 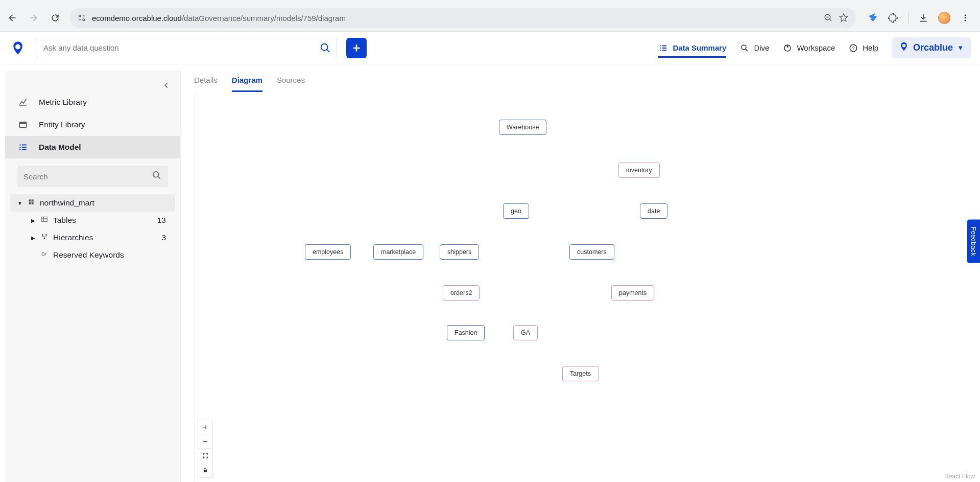 What do you see at coordinates (93, 203) in the screenshot?
I see `tree-root-northwind: ▼ northwind_mart` at bounding box center [93, 203].